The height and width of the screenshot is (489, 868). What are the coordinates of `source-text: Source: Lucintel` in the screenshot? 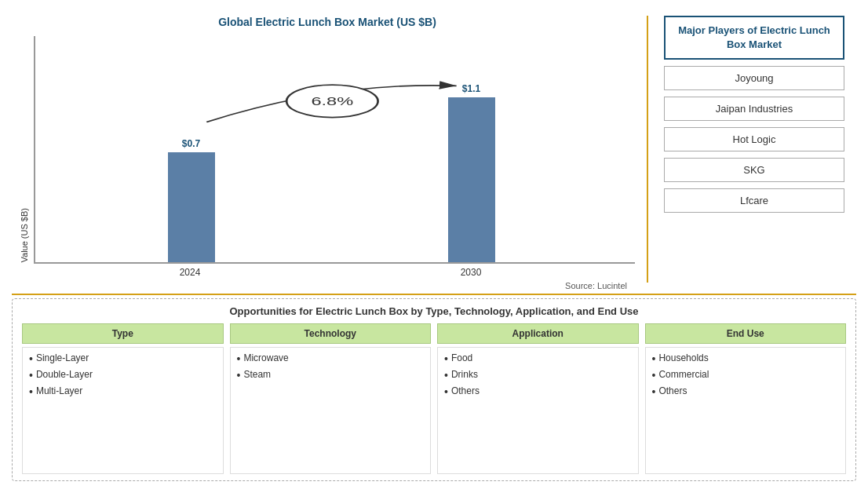 It's located at (327, 286).